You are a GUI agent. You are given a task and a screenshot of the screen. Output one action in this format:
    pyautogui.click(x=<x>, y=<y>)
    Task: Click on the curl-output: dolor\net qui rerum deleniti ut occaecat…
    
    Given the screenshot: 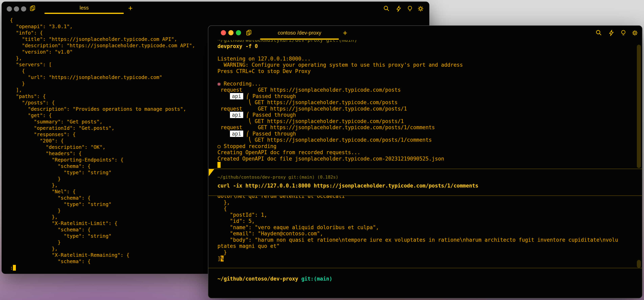 What is the action you would take?
    pyautogui.click(x=425, y=229)
    